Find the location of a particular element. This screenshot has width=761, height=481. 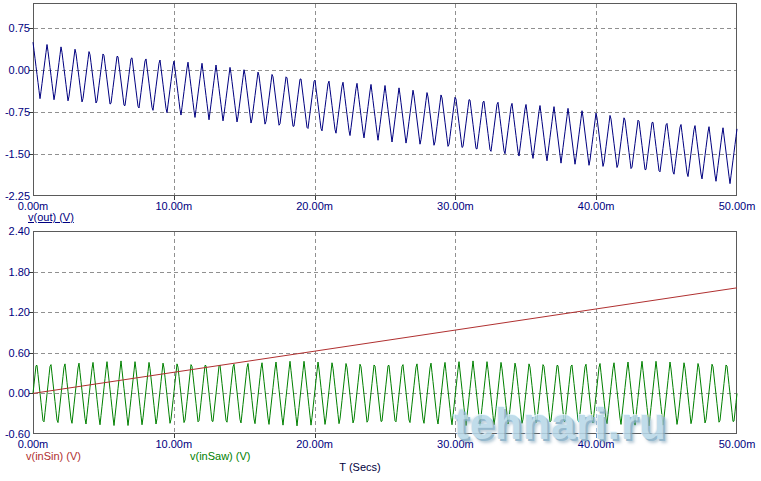

y-tick-label: 1.80 is located at coordinates (15, 272).